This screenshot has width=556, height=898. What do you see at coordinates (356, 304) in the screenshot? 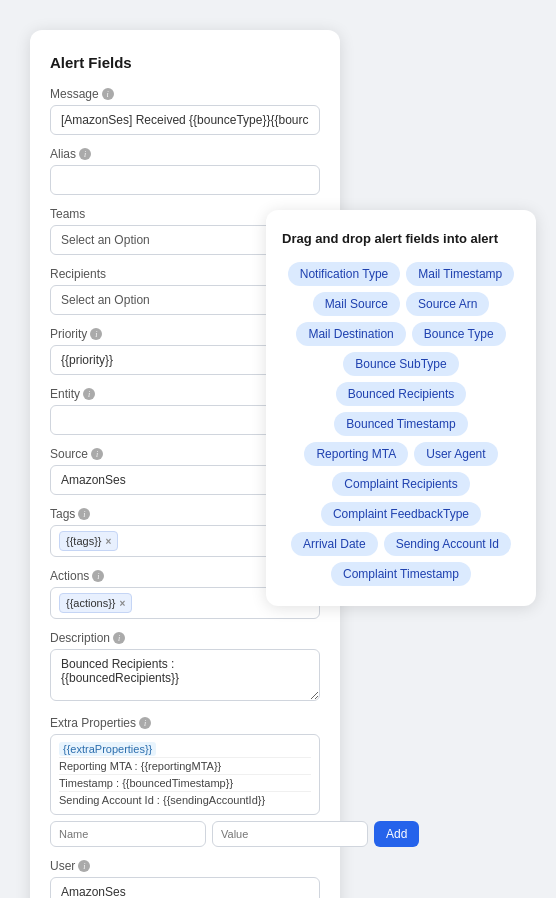
I see `field-tag-mail-source: Mail Source` at bounding box center [356, 304].